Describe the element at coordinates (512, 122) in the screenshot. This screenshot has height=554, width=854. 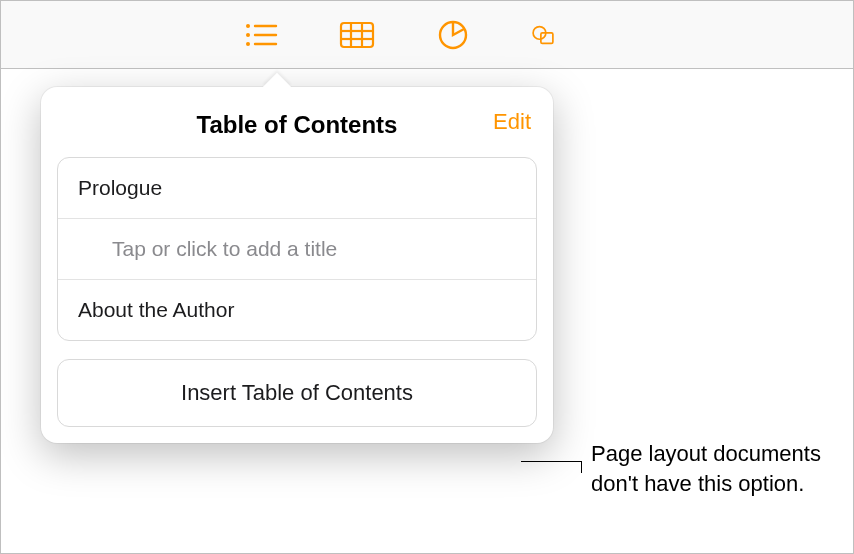
I see `edit-button: Edit` at that location.